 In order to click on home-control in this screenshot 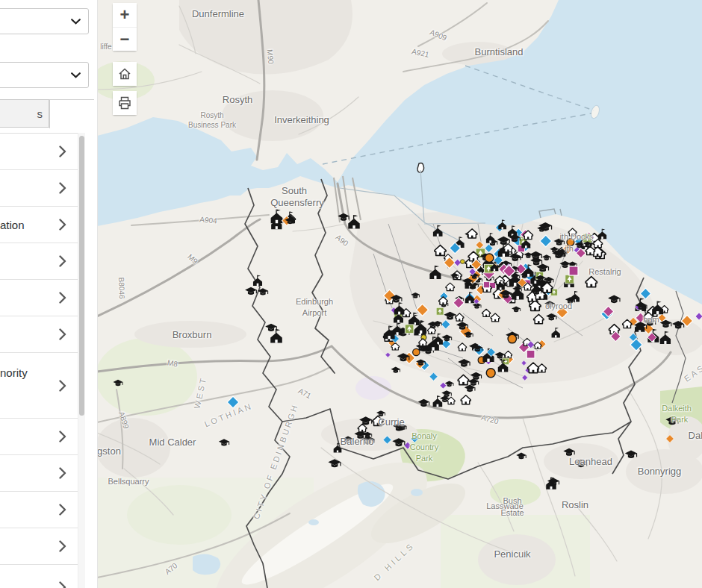, I will do `click(125, 74)`.